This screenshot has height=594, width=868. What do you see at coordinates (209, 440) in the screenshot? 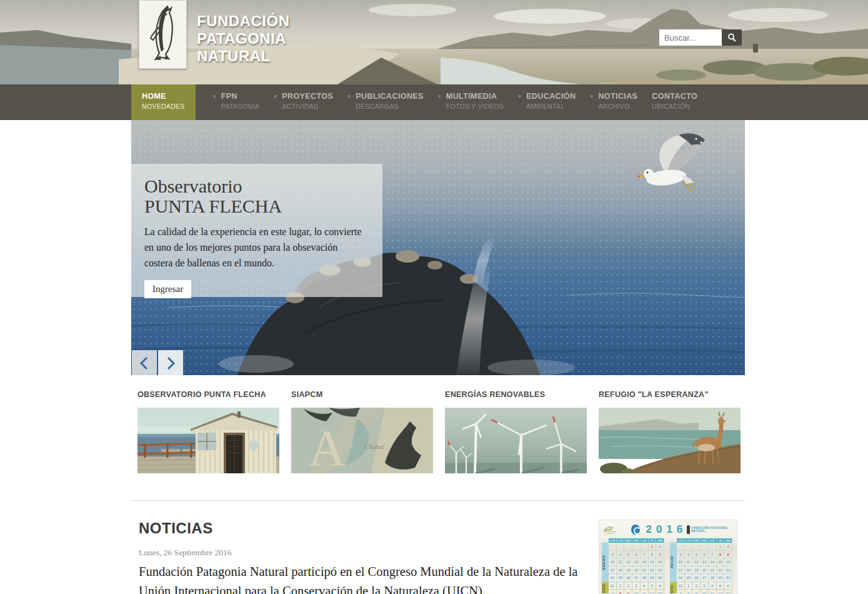
I see `observatory-photo` at bounding box center [209, 440].